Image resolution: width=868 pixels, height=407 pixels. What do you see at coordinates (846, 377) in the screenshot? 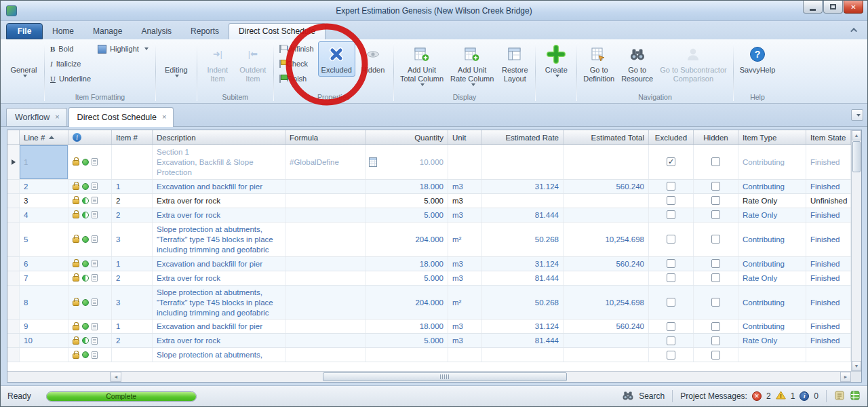
I see `scroll-right-button: ►` at bounding box center [846, 377].